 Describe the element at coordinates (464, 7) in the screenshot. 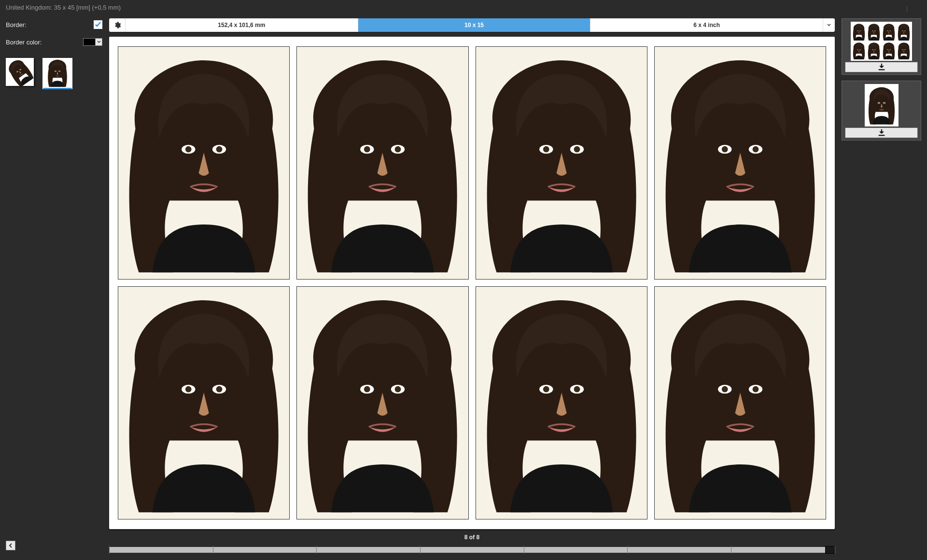

I see `titlebar: United Kingdom: 35 x 45 [mm] (+0,5 mm) S…` at that location.